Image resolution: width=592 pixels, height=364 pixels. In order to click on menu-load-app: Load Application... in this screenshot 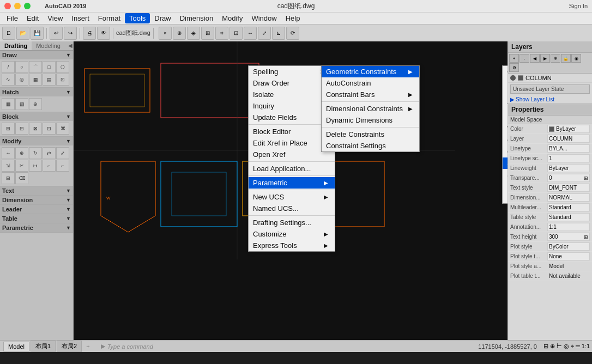, I will do `click(292, 169)`.